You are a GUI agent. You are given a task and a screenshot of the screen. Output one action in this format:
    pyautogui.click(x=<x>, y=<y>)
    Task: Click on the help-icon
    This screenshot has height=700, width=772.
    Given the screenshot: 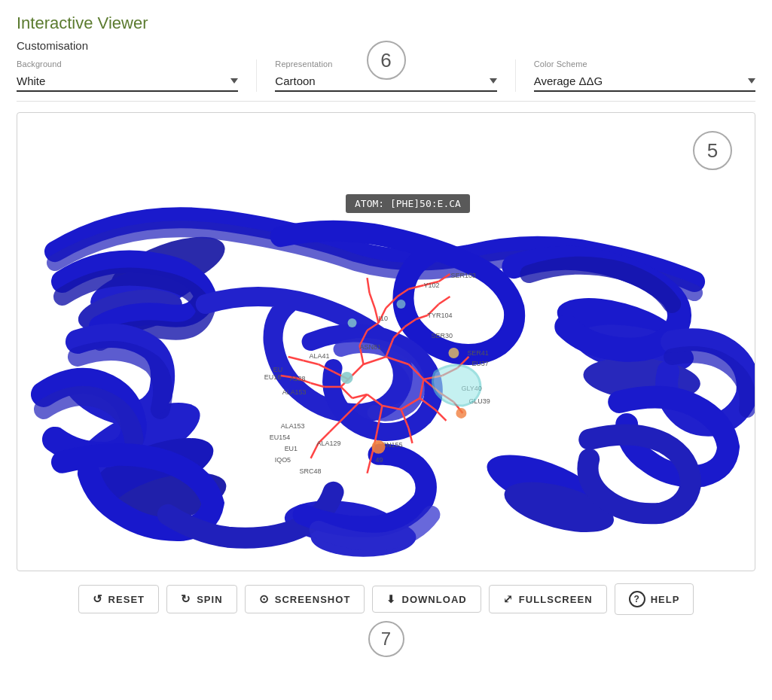 What is the action you would take?
    pyautogui.click(x=637, y=599)
    